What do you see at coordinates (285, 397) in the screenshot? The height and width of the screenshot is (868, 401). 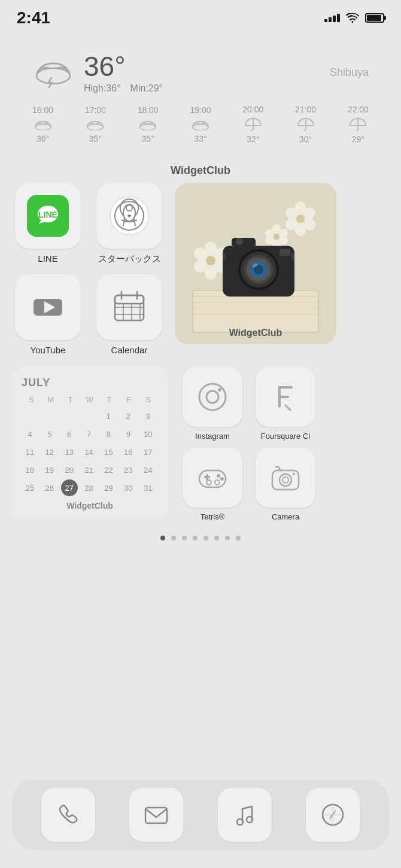 I see `foursquare-logo` at bounding box center [285, 397].